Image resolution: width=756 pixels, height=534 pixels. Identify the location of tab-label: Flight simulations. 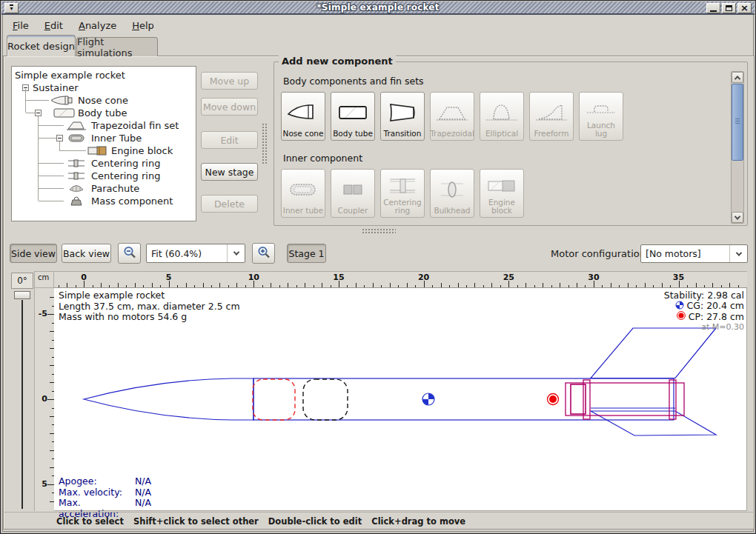
(117, 47).